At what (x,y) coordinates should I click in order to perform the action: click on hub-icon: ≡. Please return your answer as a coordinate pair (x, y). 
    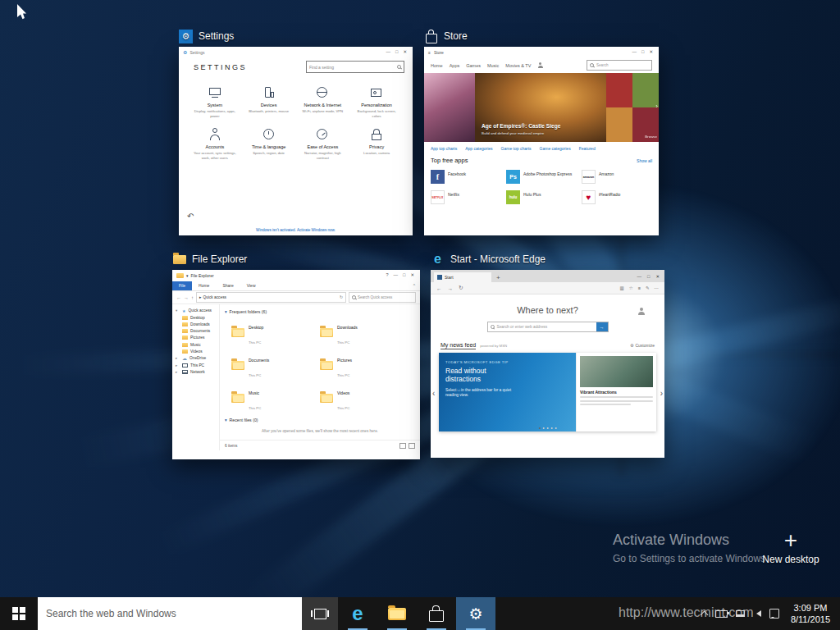
    Looking at the image, I should click on (640, 288).